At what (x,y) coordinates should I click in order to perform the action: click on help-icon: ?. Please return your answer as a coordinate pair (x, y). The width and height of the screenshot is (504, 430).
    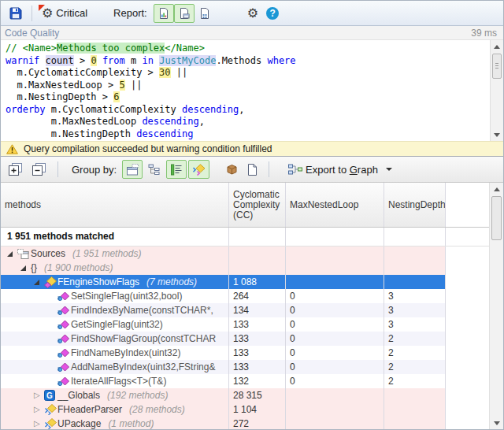
    Looking at the image, I should click on (272, 13).